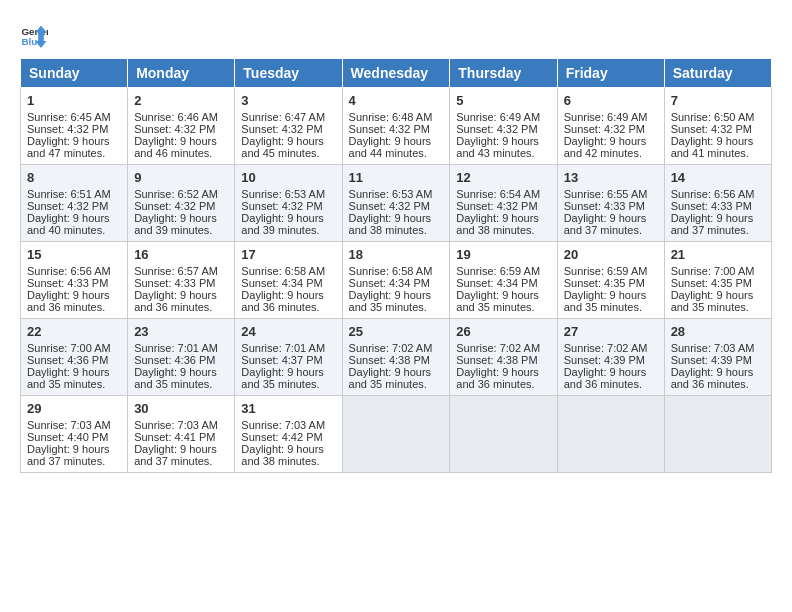 The height and width of the screenshot is (612, 792). What do you see at coordinates (611, 254) in the screenshot?
I see `day-number: 20` at bounding box center [611, 254].